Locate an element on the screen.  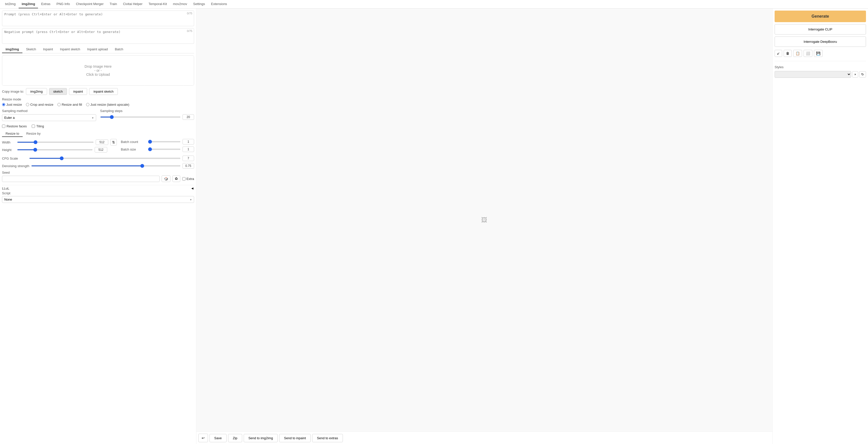
batch-size-row: Batch size 1 is located at coordinates (158, 149).